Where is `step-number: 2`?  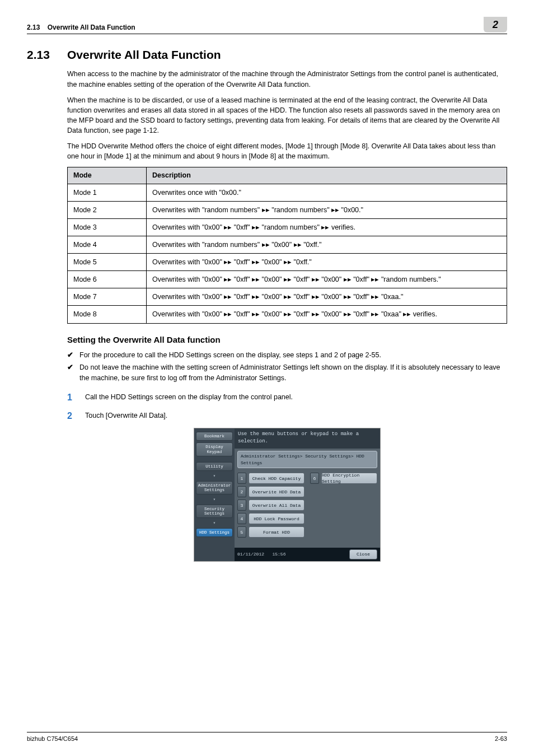 step-number: 2 is located at coordinates (72, 416).